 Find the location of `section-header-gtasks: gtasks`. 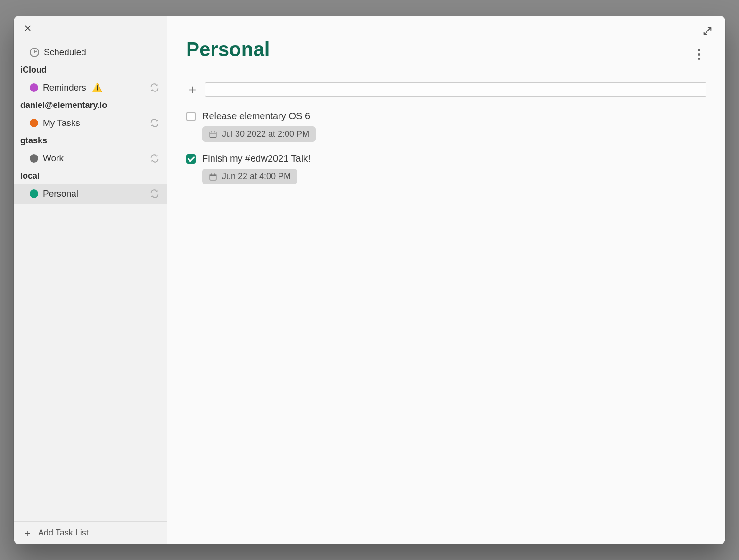

section-header-gtasks: gtasks is located at coordinates (90, 140).